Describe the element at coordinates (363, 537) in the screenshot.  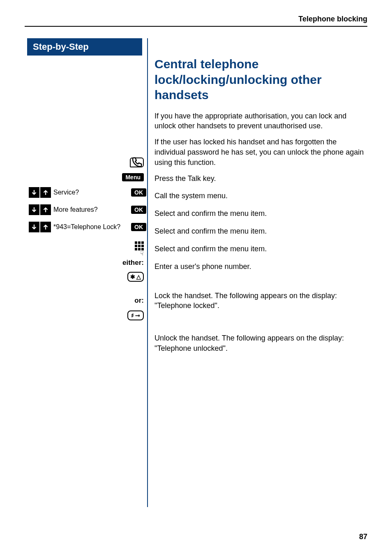
I see `page-number: 87` at that location.